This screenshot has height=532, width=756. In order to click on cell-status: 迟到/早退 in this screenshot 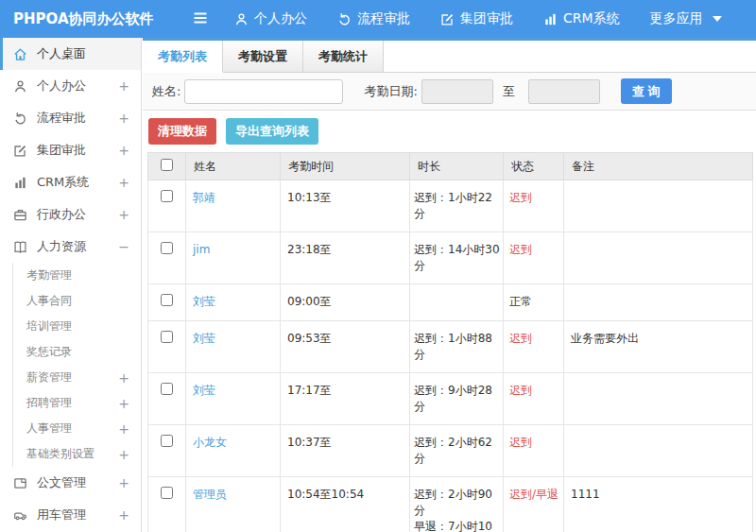, I will do `click(534, 505)`.